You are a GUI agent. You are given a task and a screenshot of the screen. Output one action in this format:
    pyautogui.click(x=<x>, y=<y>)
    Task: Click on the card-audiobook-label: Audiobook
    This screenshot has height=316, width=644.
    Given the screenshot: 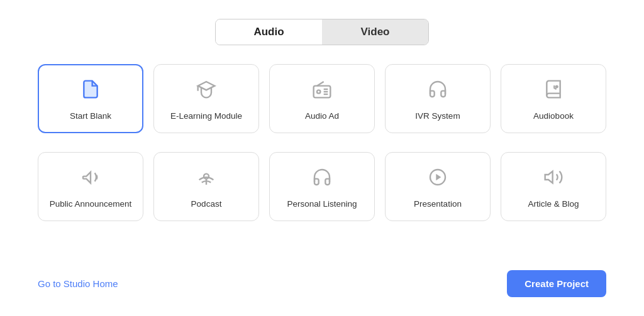 What is the action you would take?
    pyautogui.click(x=553, y=116)
    